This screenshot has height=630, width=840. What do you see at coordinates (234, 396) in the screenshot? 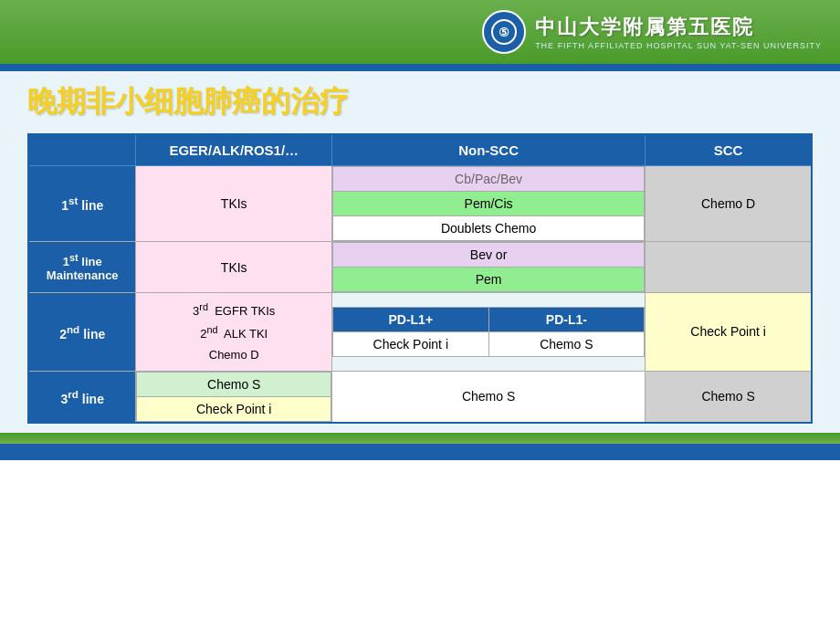
I see `cell-3rd-col2: Chemo S Check Point i` at bounding box center [234, 396].